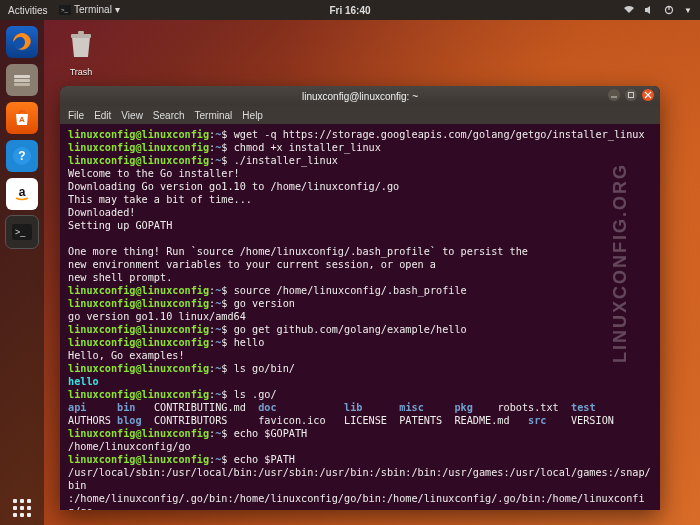  I want to click on chevron-down-icon: ▼, so click(688, 10).